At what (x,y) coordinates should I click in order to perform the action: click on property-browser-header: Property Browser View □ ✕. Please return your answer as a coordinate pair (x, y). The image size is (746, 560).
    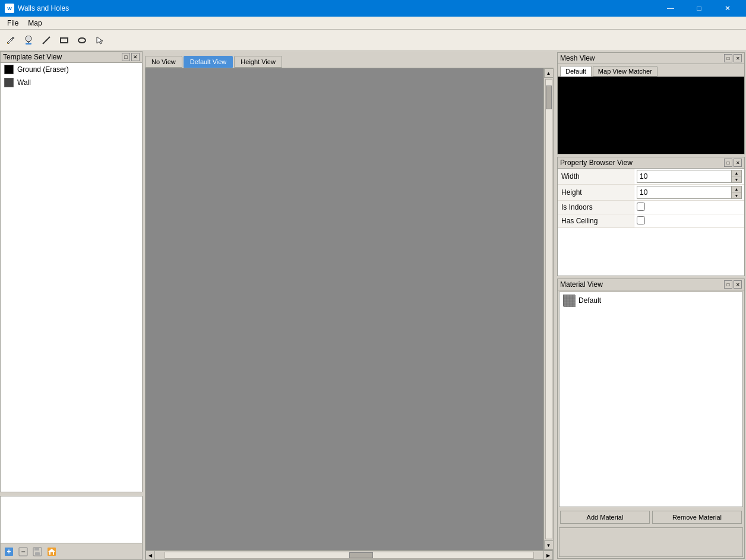
    Looking at the image, I should click on (651, 163).